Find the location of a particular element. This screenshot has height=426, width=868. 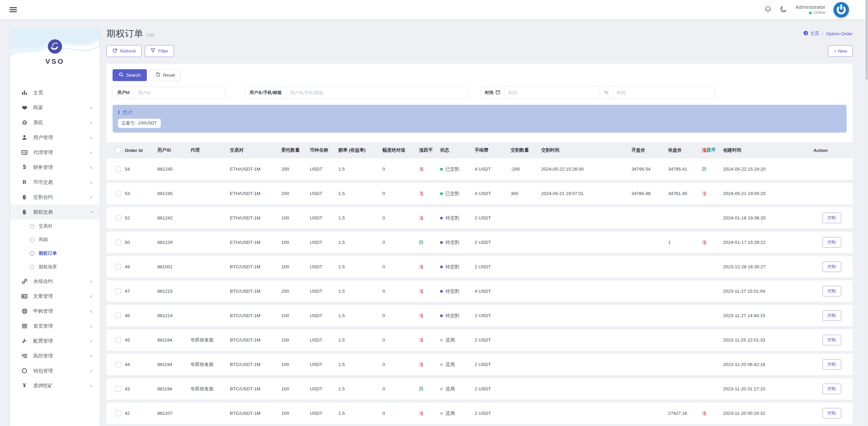

sidebar-item: ¥质押挖矿‹ is located at coordinates (55, 386).